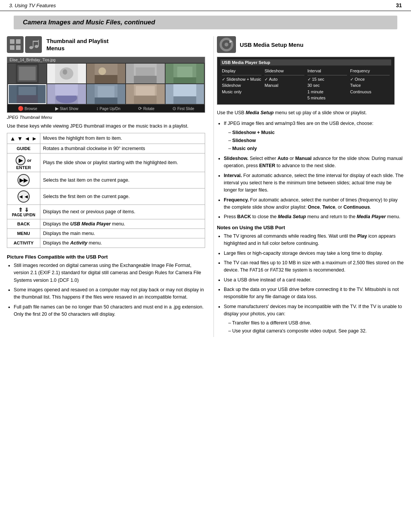  I want to click on section-banner: Camera Images and Music Files, continued, so click(206, 22).